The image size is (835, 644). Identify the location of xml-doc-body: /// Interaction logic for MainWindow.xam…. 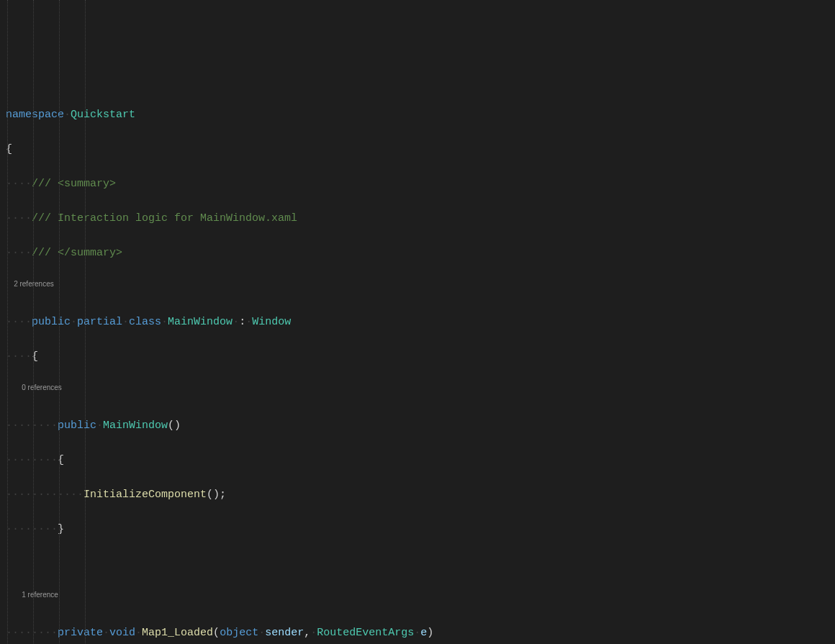
(164, 219).